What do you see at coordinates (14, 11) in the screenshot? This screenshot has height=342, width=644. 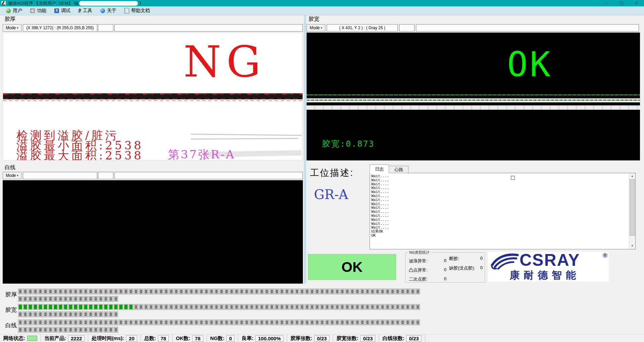 I see `menu-item-user: 用户` at bounding box center [14, 11].